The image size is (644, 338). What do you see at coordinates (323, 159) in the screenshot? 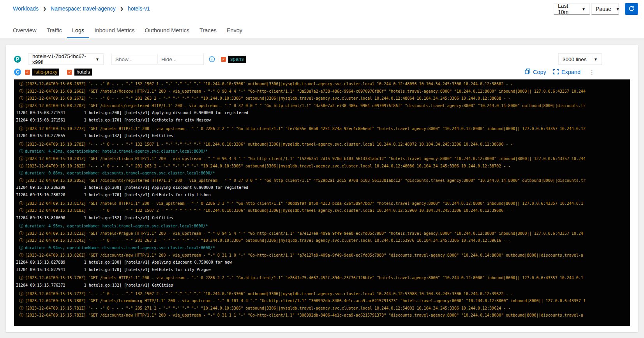
I see `log-line: ⓘ[2023-12-04T09:15:10.281Z] "GET /hotels…` at bounding box center [323, 159].